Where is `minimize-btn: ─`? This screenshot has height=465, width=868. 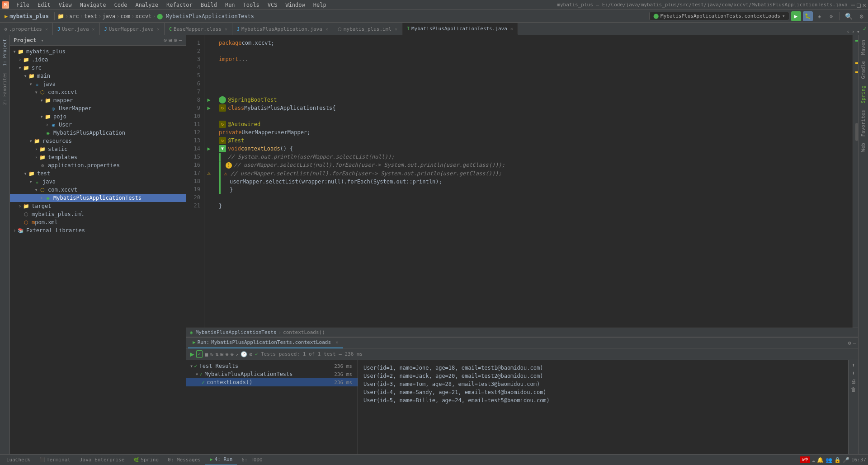 minimize-btn: ─ is located at coordinates (853, 5).